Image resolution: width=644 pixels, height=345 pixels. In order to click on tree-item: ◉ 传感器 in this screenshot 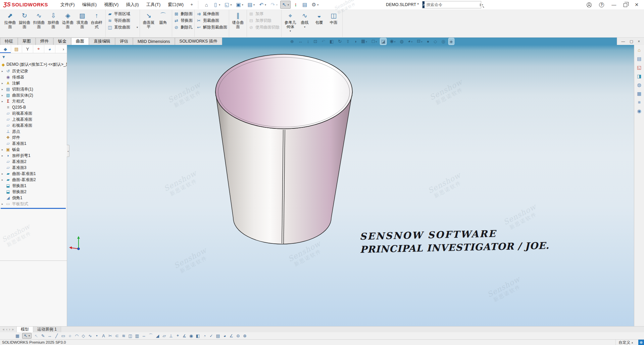, I will do `click(34, 77)`.